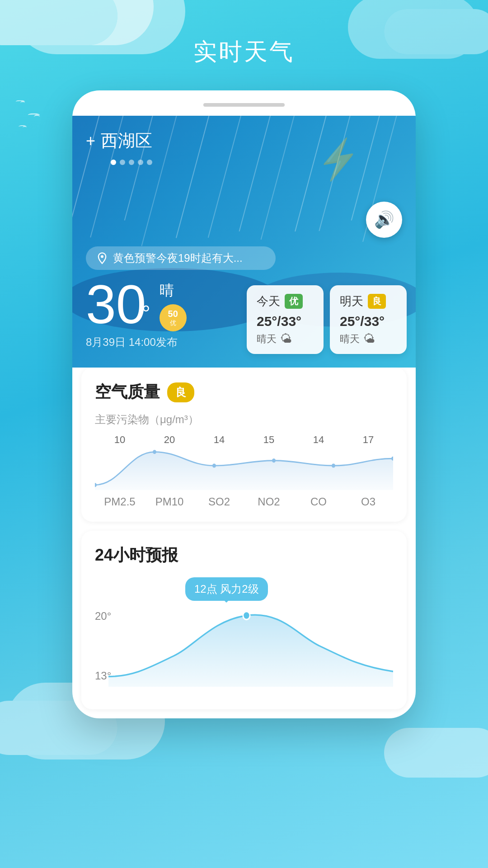 The width and height of the screenshot is (488, 868). I want to click on degree-symbol: °, so click(145, 313).